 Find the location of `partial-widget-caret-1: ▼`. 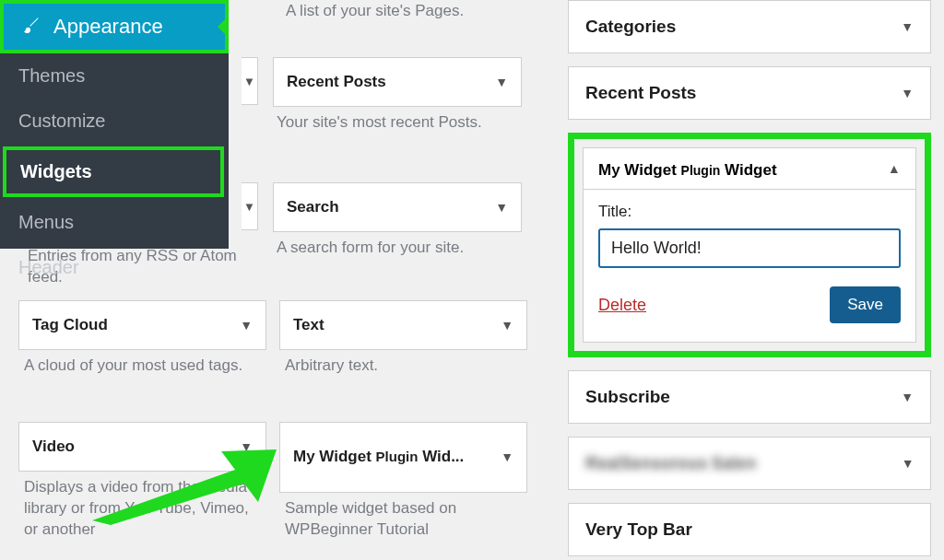

partial-widget-caret-1: ▼ is located at coordinates (250, 81).